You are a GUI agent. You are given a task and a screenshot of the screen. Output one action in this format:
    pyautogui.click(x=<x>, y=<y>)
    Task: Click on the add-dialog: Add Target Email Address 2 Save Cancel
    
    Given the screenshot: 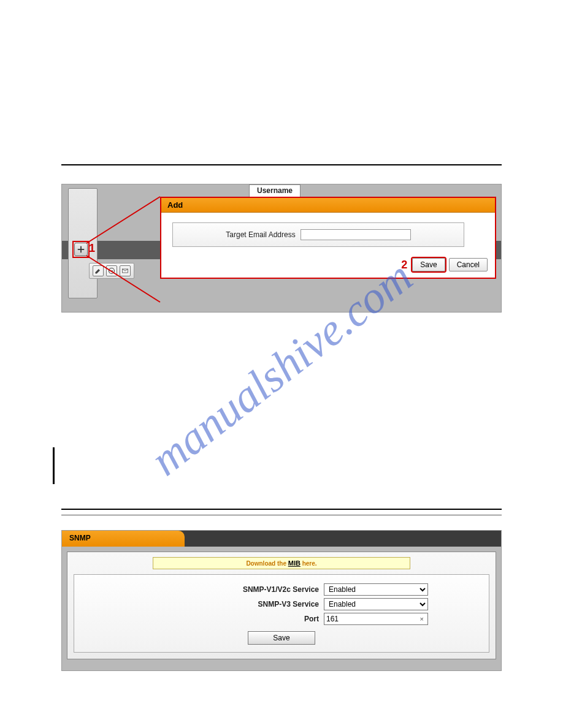 What is the action you would take?
    pyautogui.click(x=328, y=238)
    